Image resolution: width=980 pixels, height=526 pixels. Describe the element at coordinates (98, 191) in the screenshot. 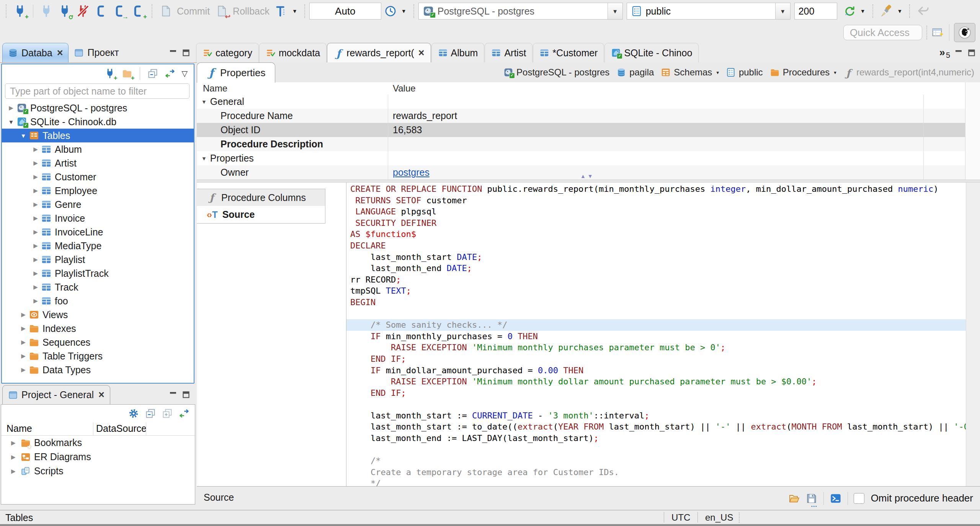

I see `tree-item-employee: ▶Employee` at that location.